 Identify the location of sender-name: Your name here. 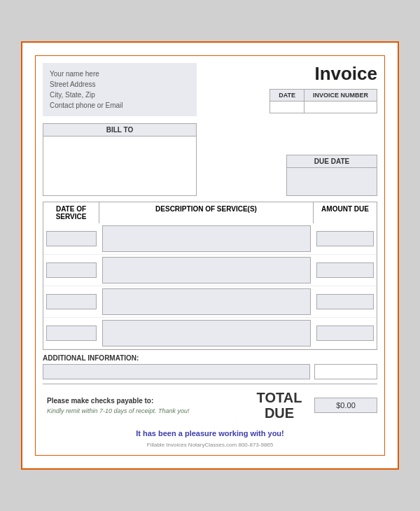
(120, 74).